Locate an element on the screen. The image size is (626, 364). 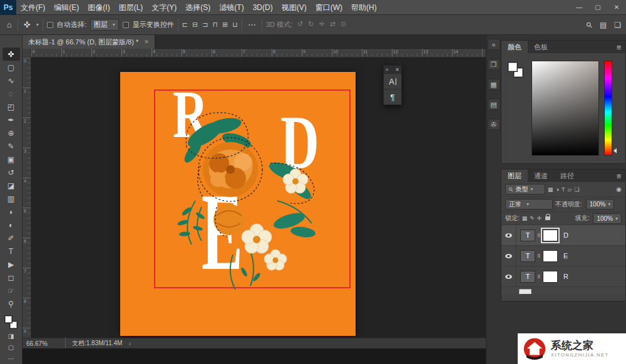
quick-selection-tool: ◌ is located at coordinates (11, 94).